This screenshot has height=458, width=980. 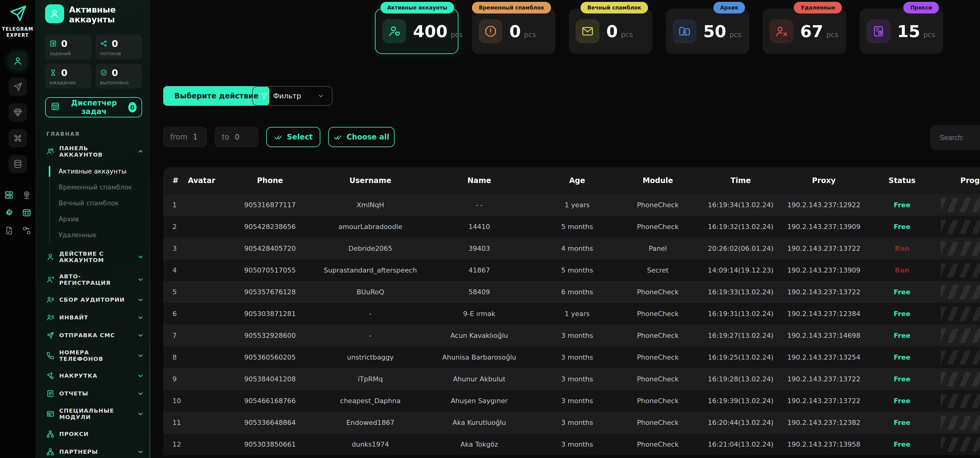 I want to click on sidebar-item-phone-numbers: НОМЕРА ТЕЛЕФОНОВ, so click(x=93, y=356).